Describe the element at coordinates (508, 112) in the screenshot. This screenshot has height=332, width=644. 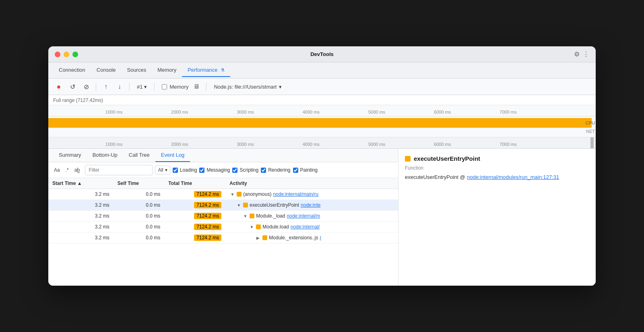
I see `ruler-mark-7000: 7000 ms` at that location.